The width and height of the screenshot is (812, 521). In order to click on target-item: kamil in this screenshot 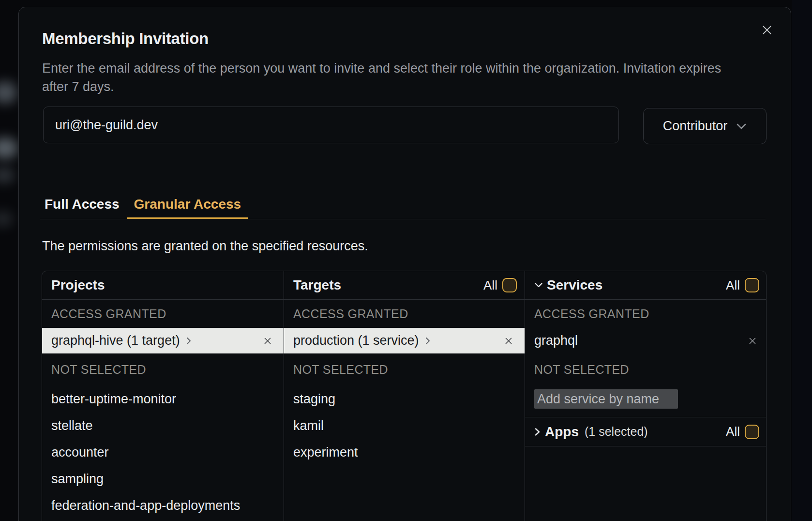, I will do `click(405, 426)`.